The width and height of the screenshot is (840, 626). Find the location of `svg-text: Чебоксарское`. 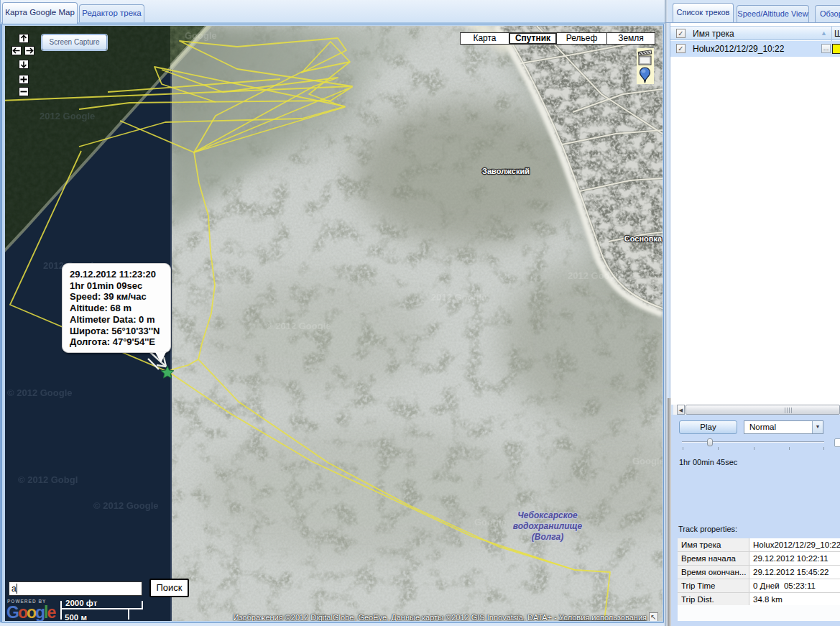

svg-text: Чебоксарское is located at coordinates (548, 515).